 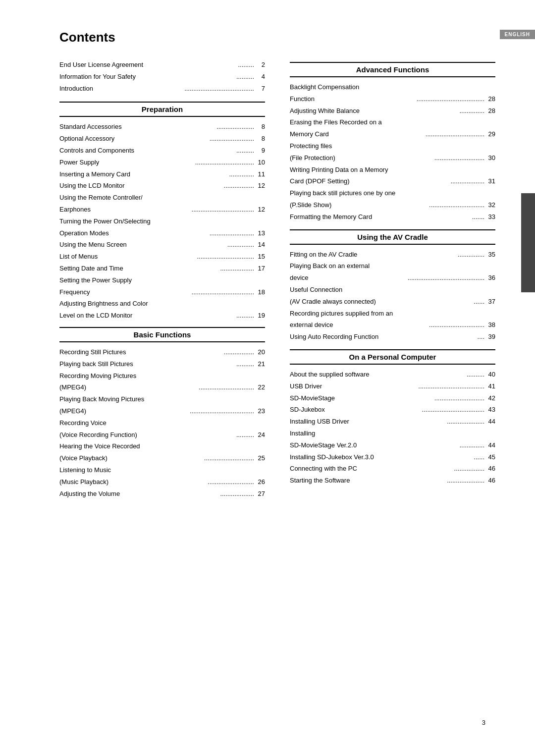 I want to click on list-item: Using the LCD Monitor ................. …, so click(x=162, y=186).